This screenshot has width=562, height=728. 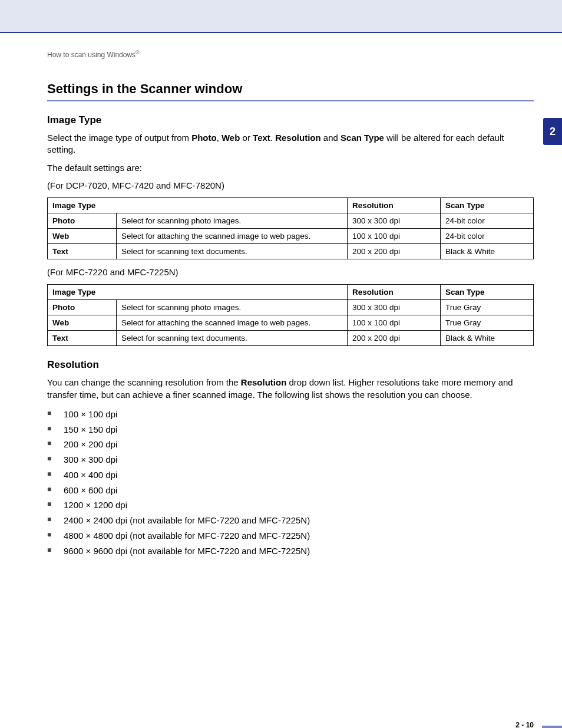 I want to click on chapter-number: 2, so click(x=553, y=132).